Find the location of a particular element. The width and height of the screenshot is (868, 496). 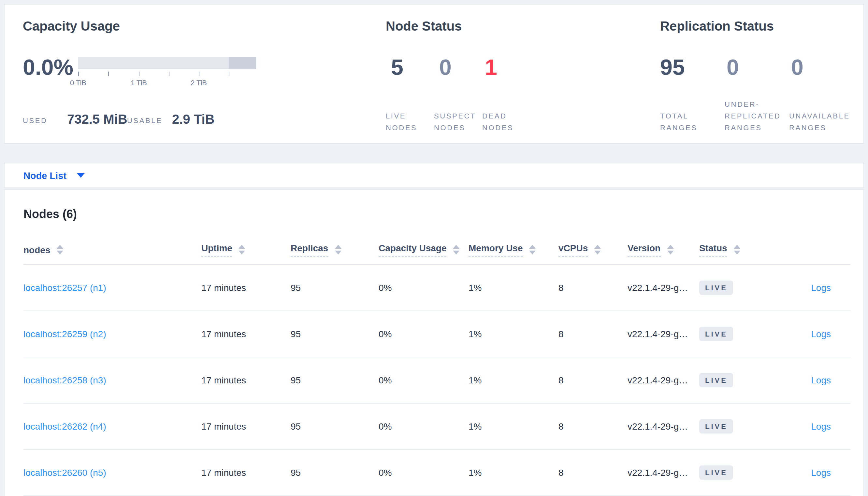

node-address-link: localhost:26262 (n4) is located at coordinates (65, 427).